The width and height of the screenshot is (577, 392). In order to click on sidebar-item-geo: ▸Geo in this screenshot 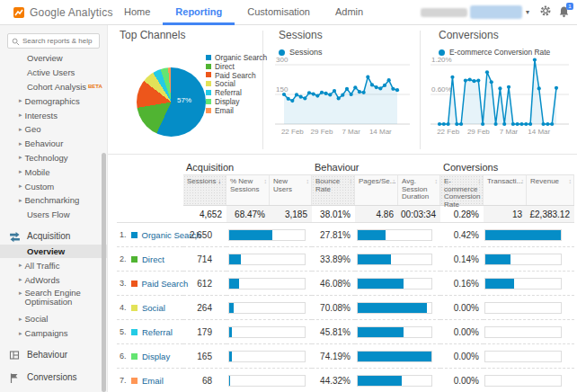, I will do `click(54, 129)`.